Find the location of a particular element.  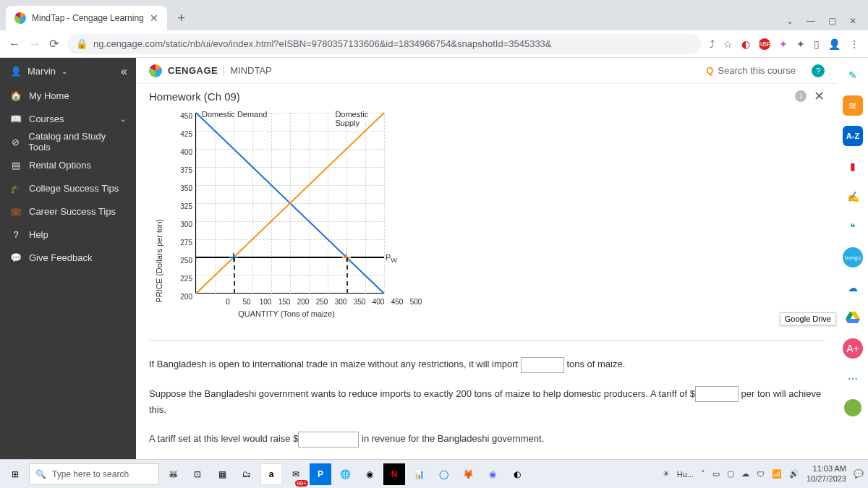

help-circle-icon: ? is located at coordinates (818, 71).